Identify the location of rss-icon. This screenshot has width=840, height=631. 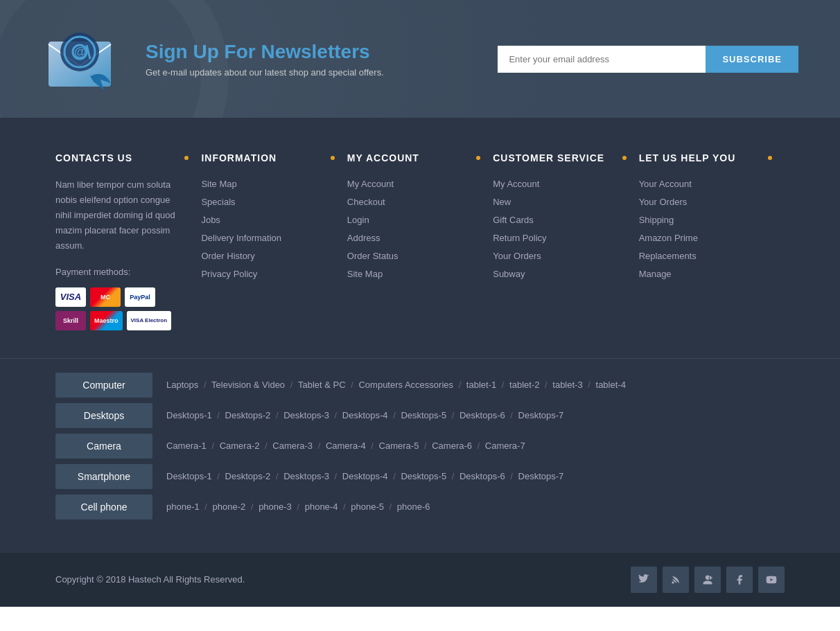
(676, 580).